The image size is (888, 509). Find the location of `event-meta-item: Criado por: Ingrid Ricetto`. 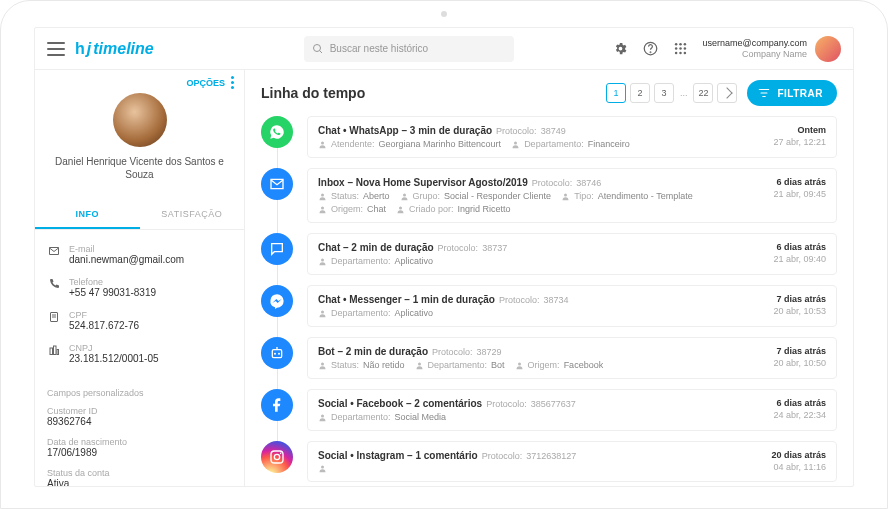

event-meta-item: Criado por: Ingrid Ricetto is located at coordinates (454, 209).